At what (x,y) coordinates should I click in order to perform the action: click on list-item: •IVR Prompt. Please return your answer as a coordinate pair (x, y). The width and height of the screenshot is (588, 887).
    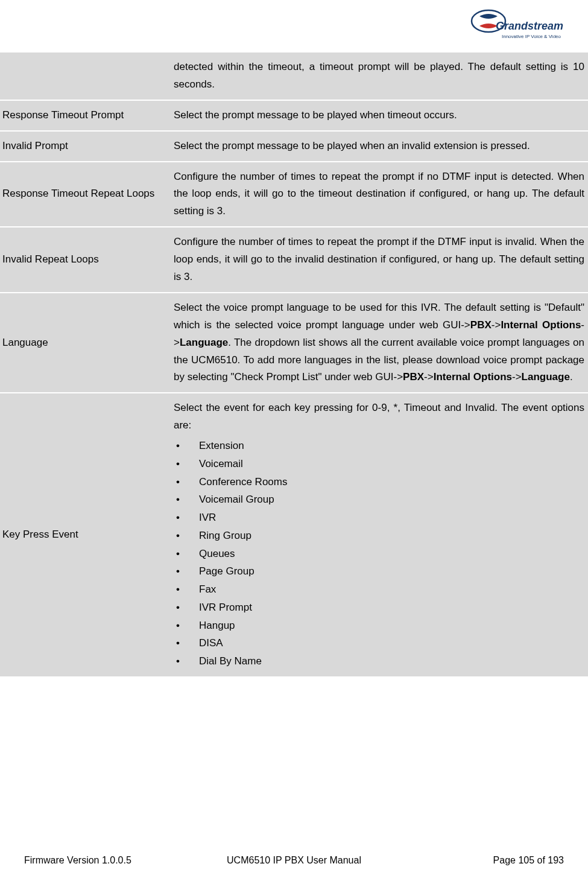
    Looking at the image, I should click on (380, 608).